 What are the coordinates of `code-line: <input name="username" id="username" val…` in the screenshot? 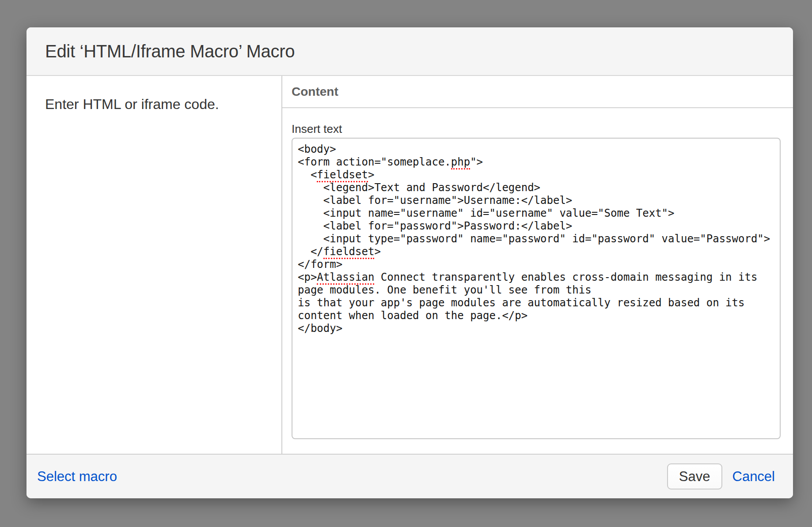 It's located at (536, 214).